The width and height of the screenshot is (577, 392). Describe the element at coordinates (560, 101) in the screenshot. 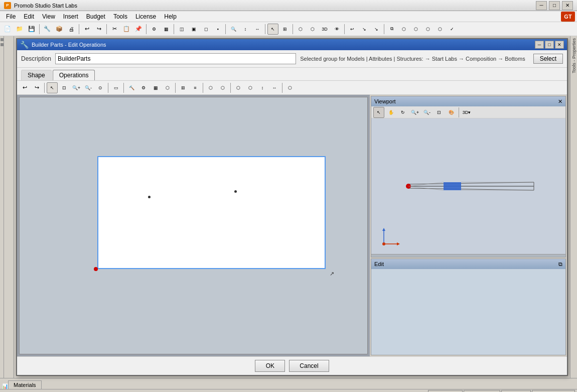

I see `viewport-close: ✕` at that location.